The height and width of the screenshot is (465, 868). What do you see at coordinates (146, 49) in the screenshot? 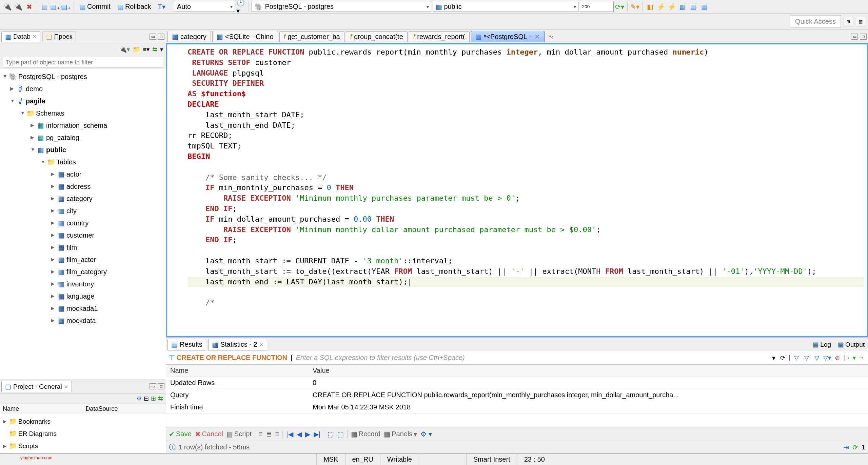
I see `config-icon: ≡▾` at bounding box center [146, 49].